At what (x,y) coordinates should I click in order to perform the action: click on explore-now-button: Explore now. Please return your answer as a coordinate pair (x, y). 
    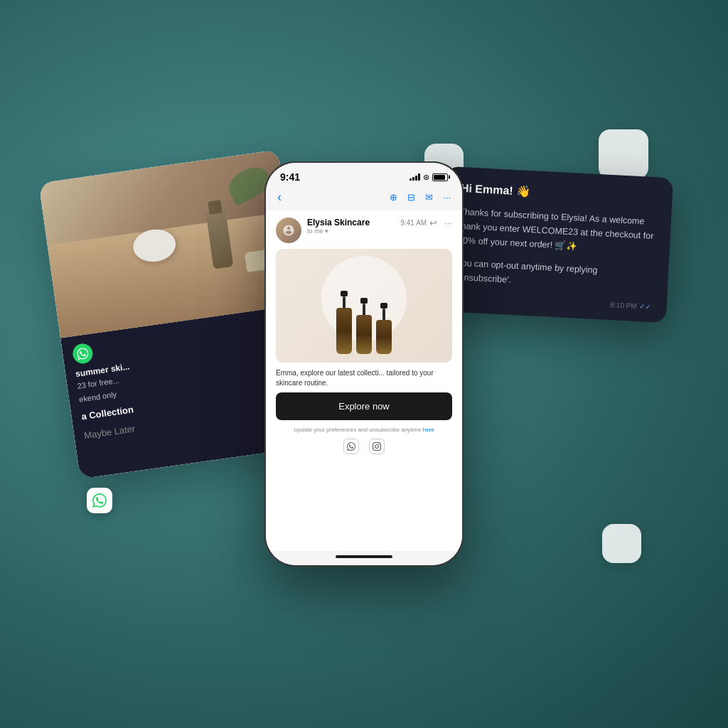
    Looking at the image, I should click on (364, 407).